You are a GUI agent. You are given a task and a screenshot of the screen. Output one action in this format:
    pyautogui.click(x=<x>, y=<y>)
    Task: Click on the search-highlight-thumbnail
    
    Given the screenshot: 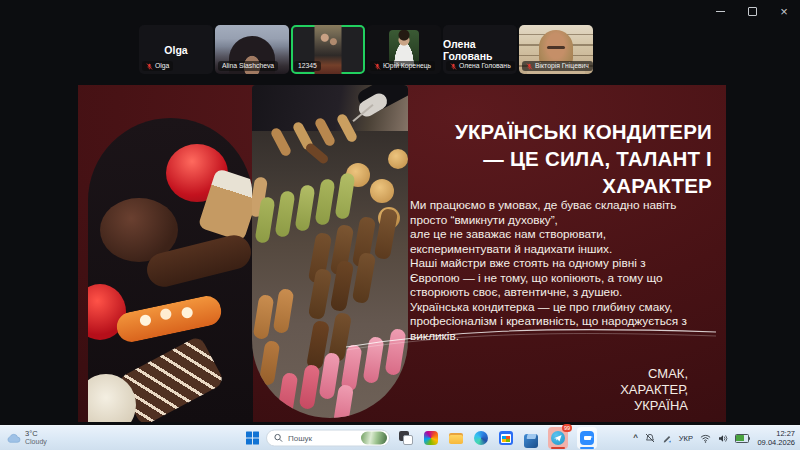 What is the action you would take?
    pyautogui.click(x=374, y=438)
    